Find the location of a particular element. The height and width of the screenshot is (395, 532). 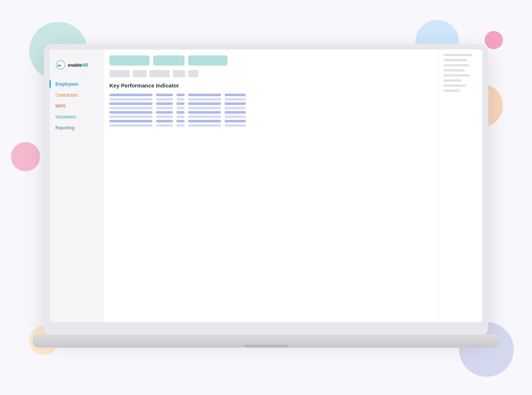

circle-pink-left is located at coordinates (26, 157).